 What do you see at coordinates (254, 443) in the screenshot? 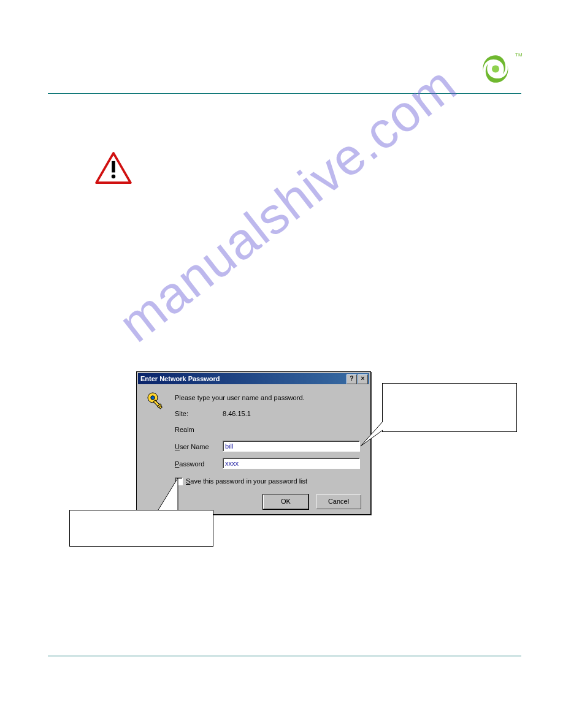
I see `network-password-dialog: Enter Network Password ? × Please type y…` at bounding box center [254, 443].